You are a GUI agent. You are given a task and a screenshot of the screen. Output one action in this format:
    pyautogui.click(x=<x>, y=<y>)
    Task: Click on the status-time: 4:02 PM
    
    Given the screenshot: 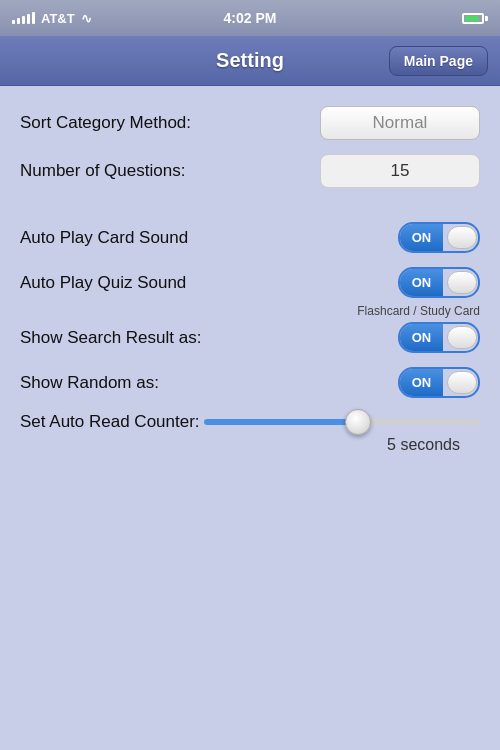 What is the action you would take?
    pyautogui.click(x=250, y=18)
    